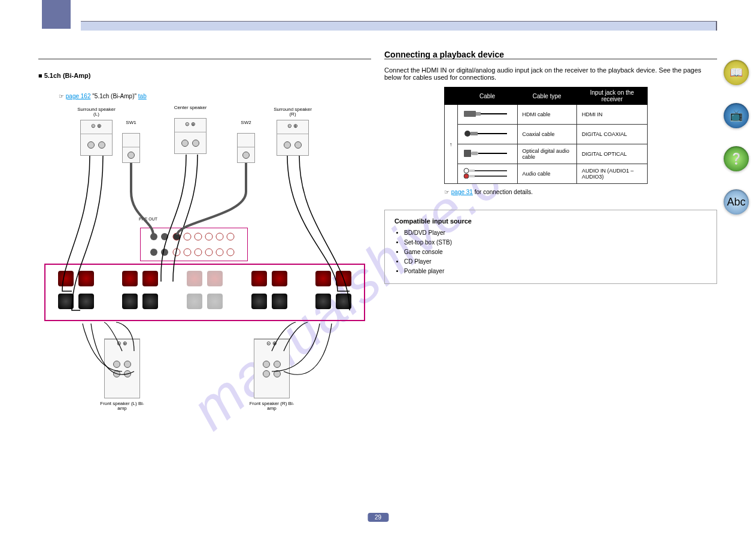 The width and height of the screenshot is (756, 535). Describe the element at coordinates (546, 134) in the screenshot. I see `table-row: Coaxial cable DIGITAL COAXIAL` at that location.